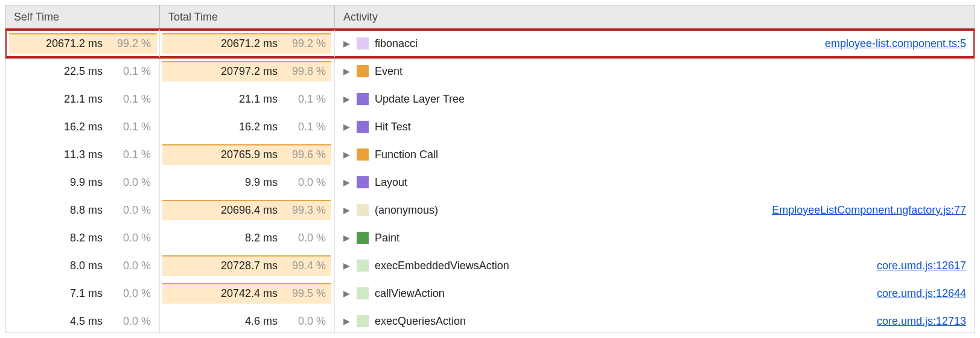 This screenshot has width=980, height=338. Describe the element at coordinates (261, 182) in the screenshot. I see `total-time-value: 9.9 ms` at that location.